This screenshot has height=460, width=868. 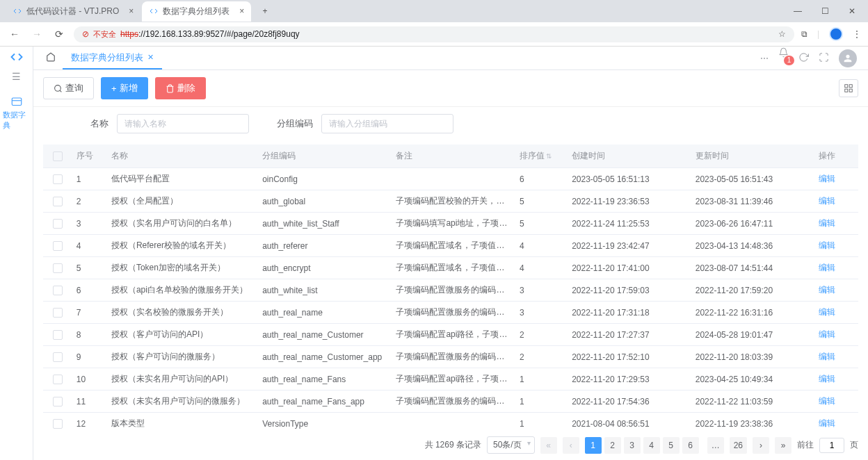 I want to click on table-row: 5授权（Token加密的域名开关）auth_encrypt子项编码配置域名，子项…, so click(x=451, y=268).